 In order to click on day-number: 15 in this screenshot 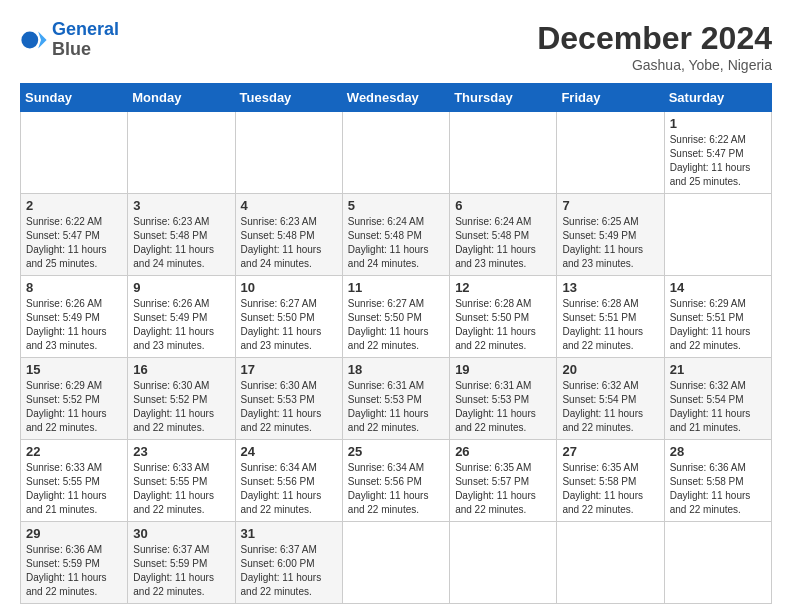, I will do `click(74, 370)`.